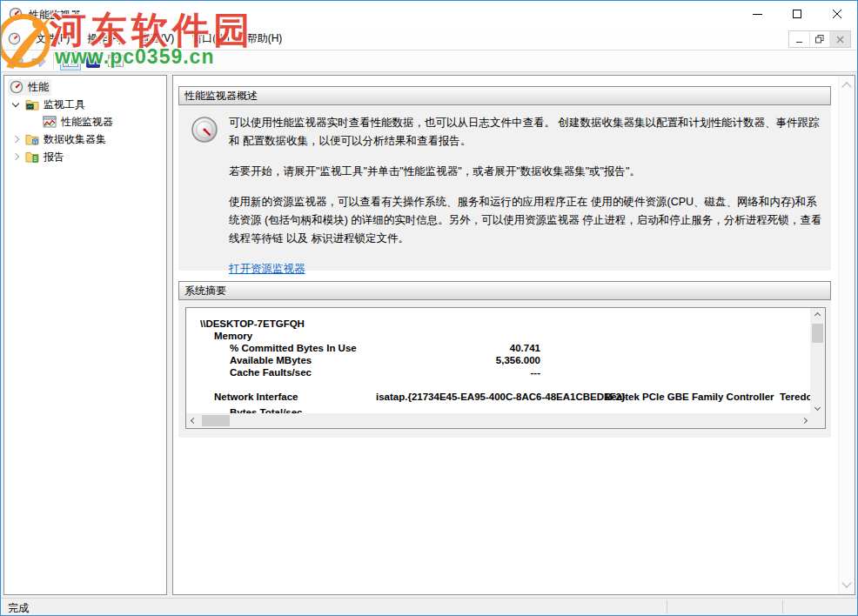 The height and width of the screenshot is (616, 858). I want to click on toolbar: ?, so click(429, 61).